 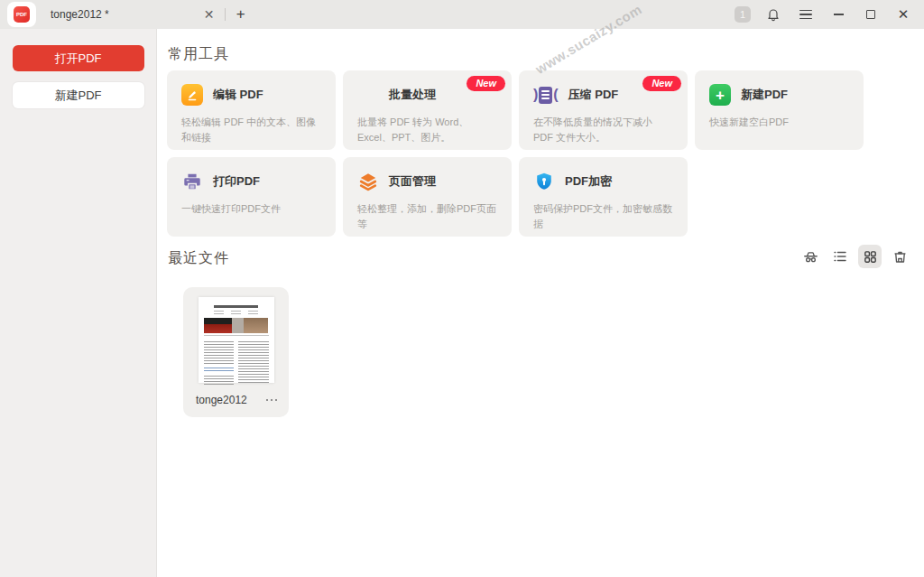 What do you see at coordinates (241, 14) in the screenshot?
I see `new-tab-button: +` at bounding box center [241, 14].